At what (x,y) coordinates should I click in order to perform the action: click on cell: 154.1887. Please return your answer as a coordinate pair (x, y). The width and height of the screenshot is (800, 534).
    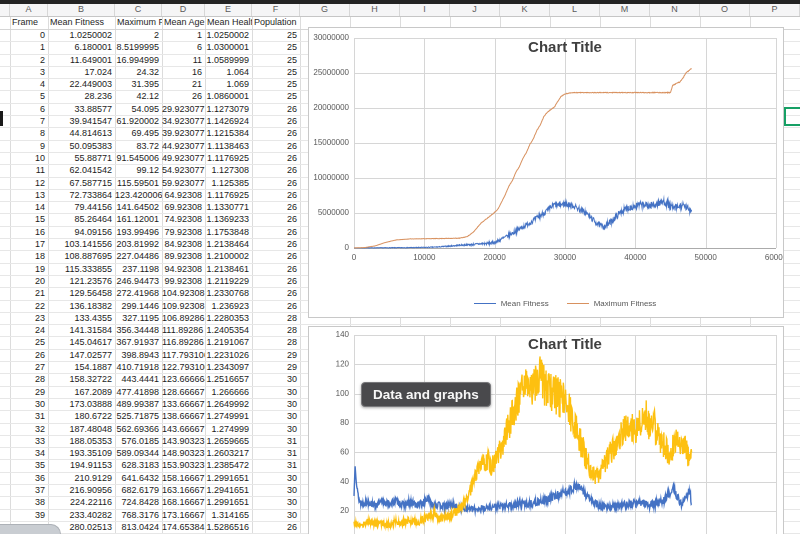
    Looking at the image, I should click on (82, 368).